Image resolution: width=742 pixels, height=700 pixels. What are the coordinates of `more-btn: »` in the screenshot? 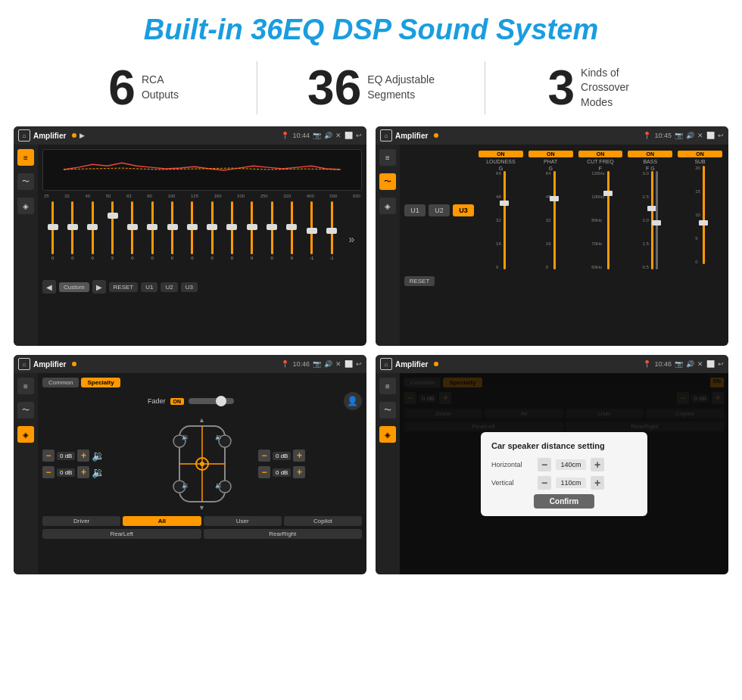 It's located at (351, 239).